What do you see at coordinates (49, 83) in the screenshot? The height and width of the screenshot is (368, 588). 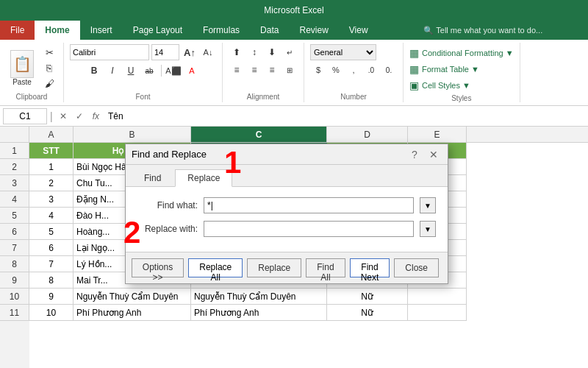 I see `format-painter-button: 🖌` at bounding box center [49, 83].